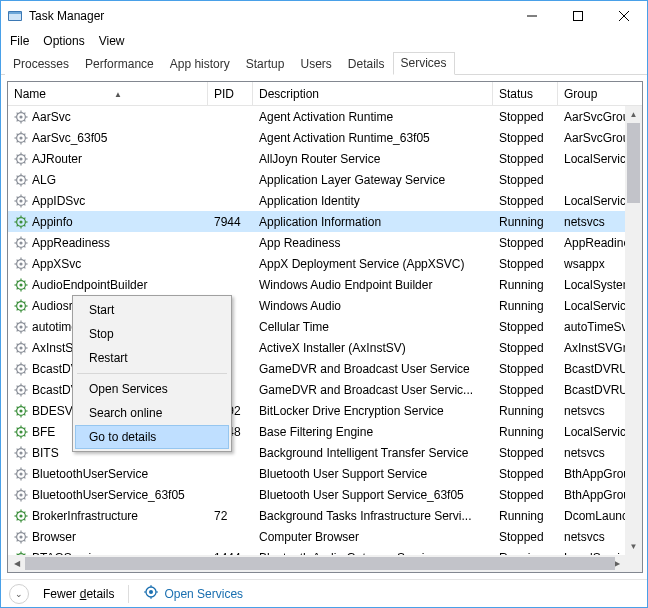 This screenshot has width=648, height=608. Describe the element at coordinates (108, 264) in the screenshot. I see `cell-name: AppXSvc` at that location.